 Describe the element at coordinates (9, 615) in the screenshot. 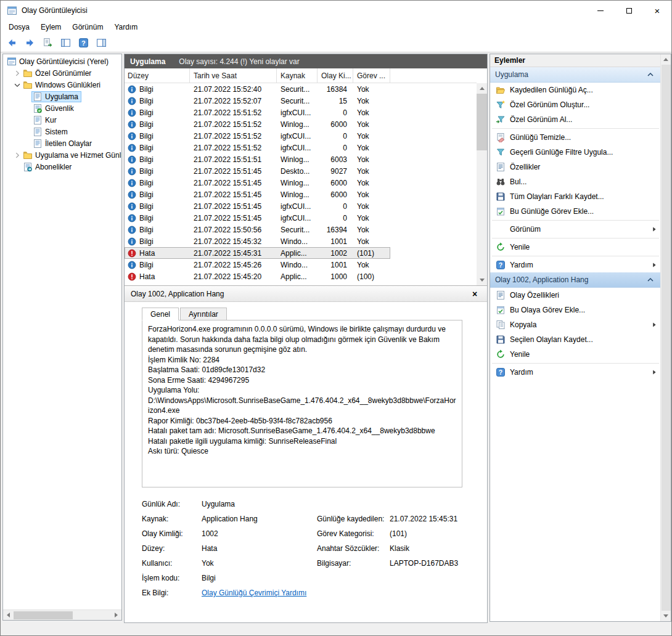

I see `scroll-left-button` at that location.